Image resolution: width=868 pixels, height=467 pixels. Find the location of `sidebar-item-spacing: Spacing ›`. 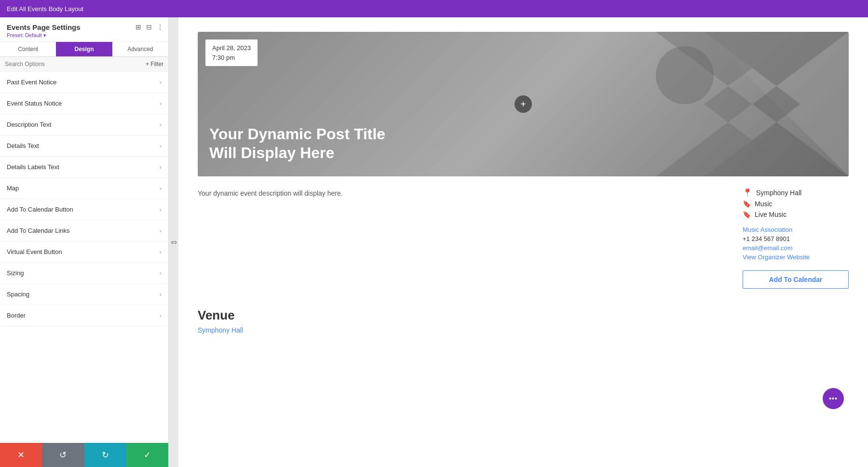

sidebar-item-spacing: Spacing › is located at coordinates (84, 294).